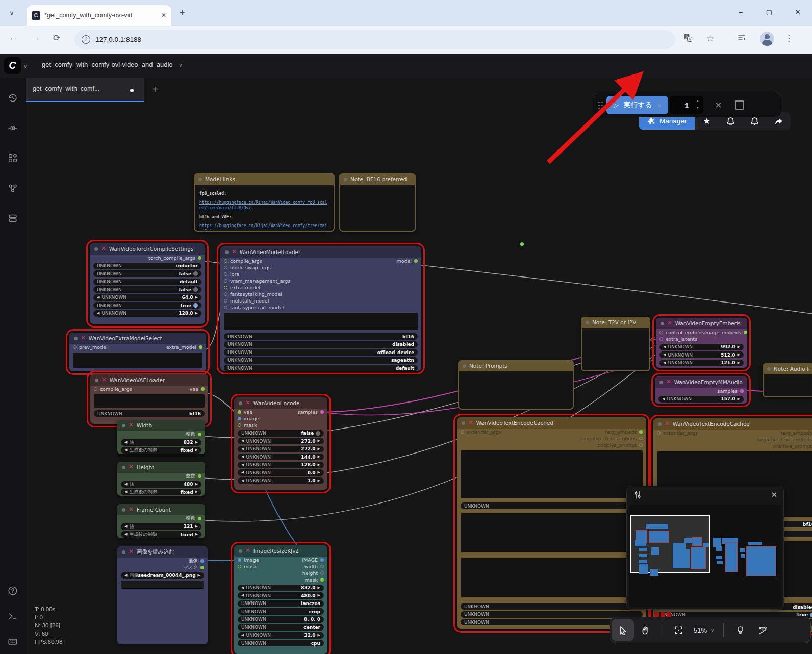  Describe the element at coordinates (149, 399) in the screenshot. I see `node-wanvideo-vae-loader: ✕WanVideoVAELoadercompile_argsvae UNKNOW…` at that location.